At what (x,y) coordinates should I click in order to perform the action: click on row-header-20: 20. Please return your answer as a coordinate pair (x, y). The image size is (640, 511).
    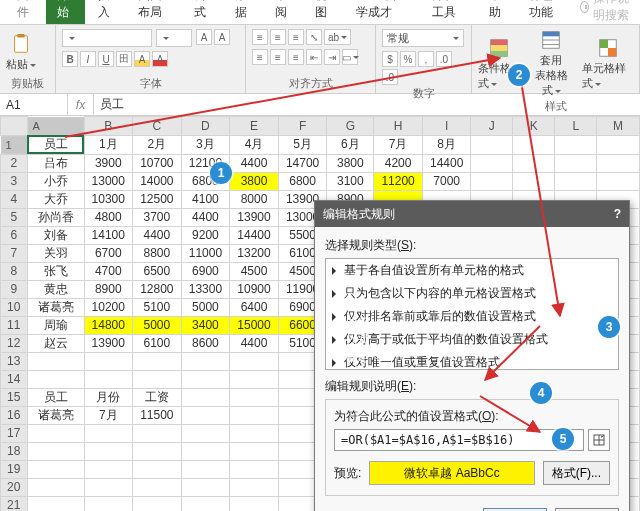
    Looking at the image, I should click on (14, 487).